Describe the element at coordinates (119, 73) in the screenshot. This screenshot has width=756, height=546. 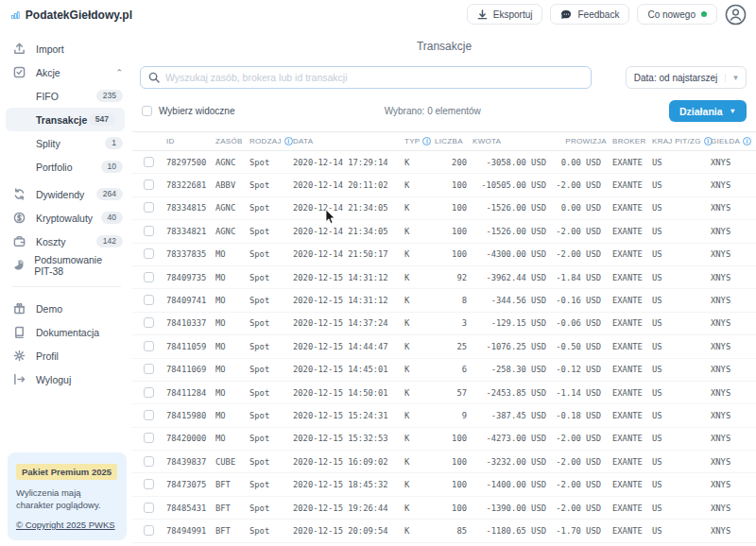
I see `chevron-up-icon: ⌃` at that location.